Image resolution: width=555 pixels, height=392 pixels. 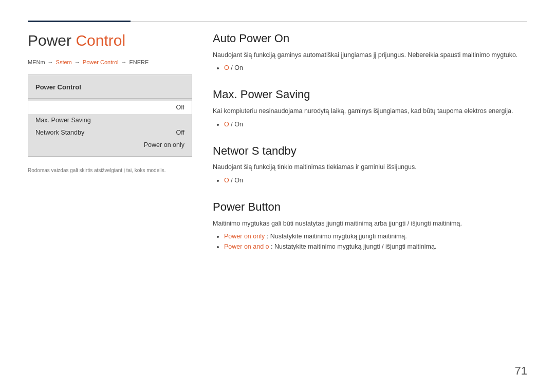 I want to click on section-auto-power-on: Auto Power On Naudojant šią funkciją gam…, so click(x=370, y=52).